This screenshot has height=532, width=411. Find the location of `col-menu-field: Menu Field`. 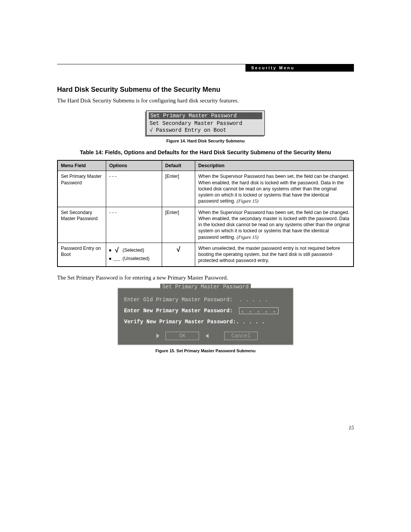

col-menu-field: Menu Field is located at coordinates (82, 166).